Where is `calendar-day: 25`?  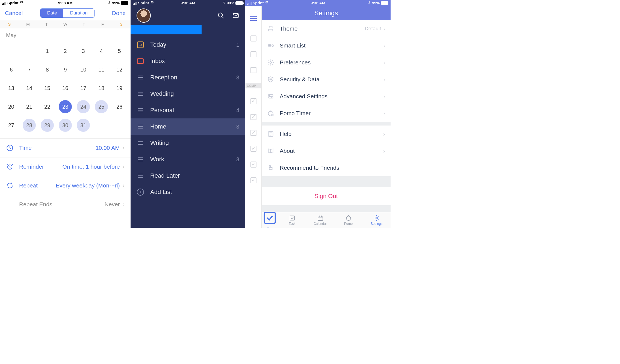
calendar-day: 25 is located at coordinates (101, 107).